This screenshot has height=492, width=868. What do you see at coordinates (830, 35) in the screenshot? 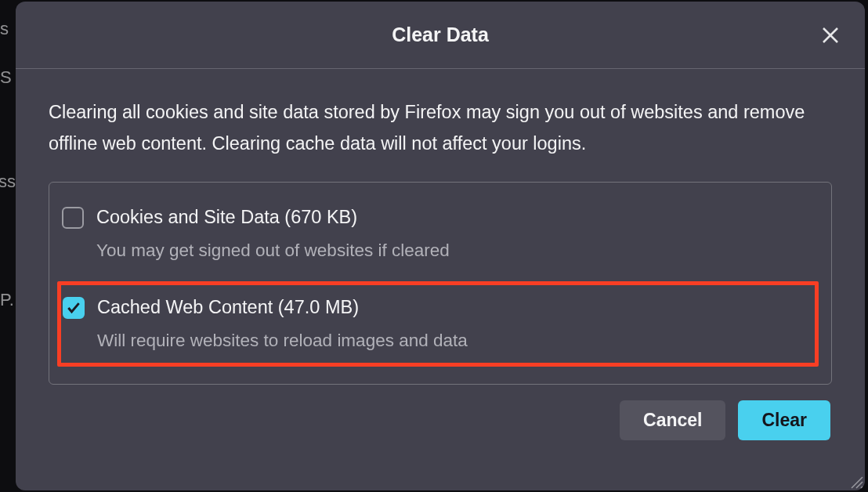
I see `close-button` at bounding box center [830, 35].